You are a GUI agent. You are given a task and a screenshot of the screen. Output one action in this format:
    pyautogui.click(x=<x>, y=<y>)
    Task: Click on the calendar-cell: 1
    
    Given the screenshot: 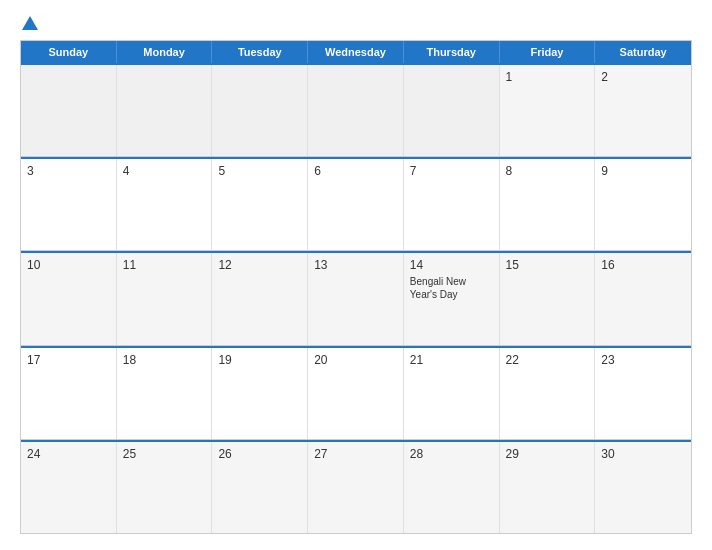 What is the action you would take?
    pyautogui.click(x=548, y=110)
    